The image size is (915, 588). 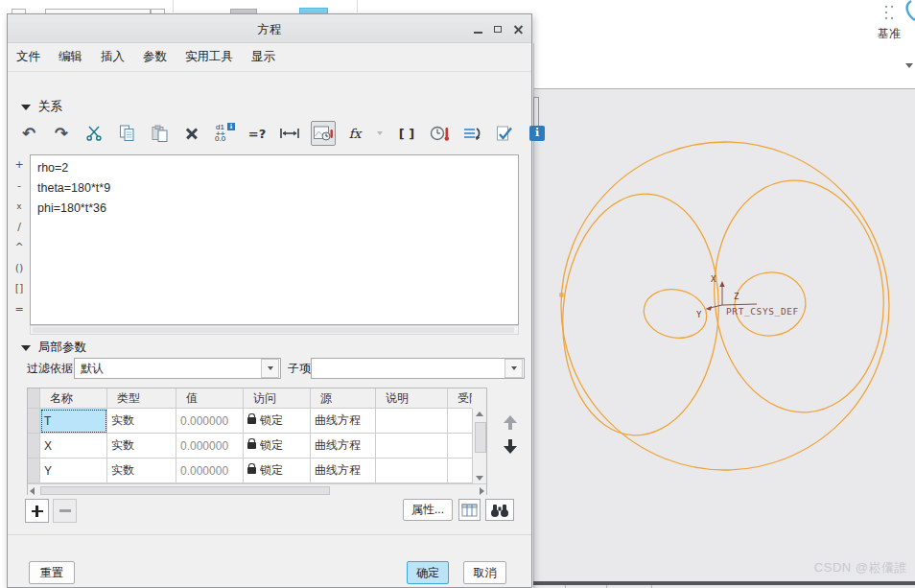 What do you see at coordinates (428, 510) in the screenshot?
I see `properties-button: 属性...` at bounding box center [428, 510].